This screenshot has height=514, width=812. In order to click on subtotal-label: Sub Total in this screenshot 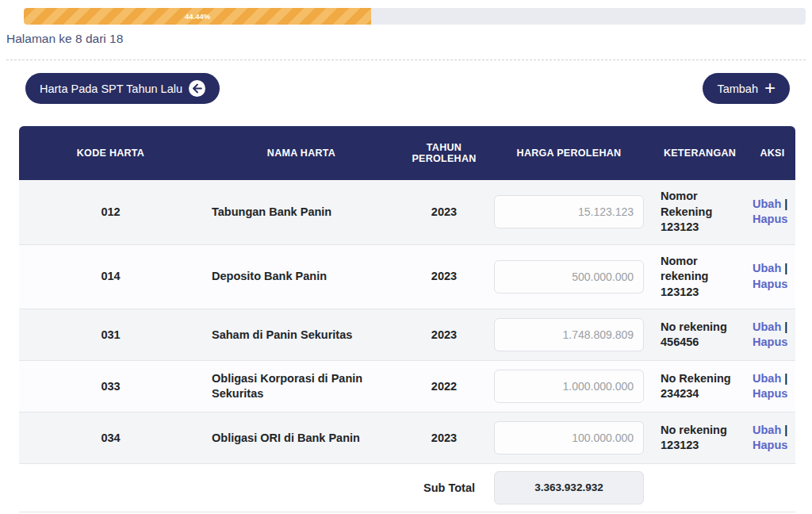, I will do `click(444, 489)`.